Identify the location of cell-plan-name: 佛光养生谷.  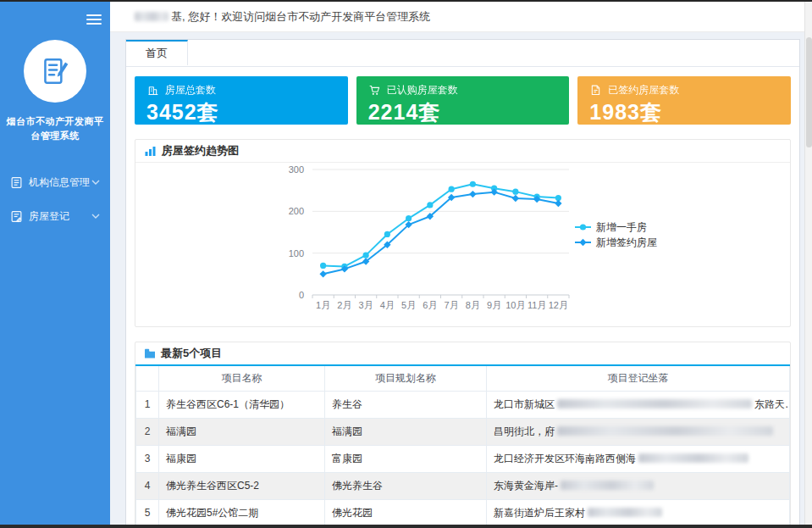
(406, 486).